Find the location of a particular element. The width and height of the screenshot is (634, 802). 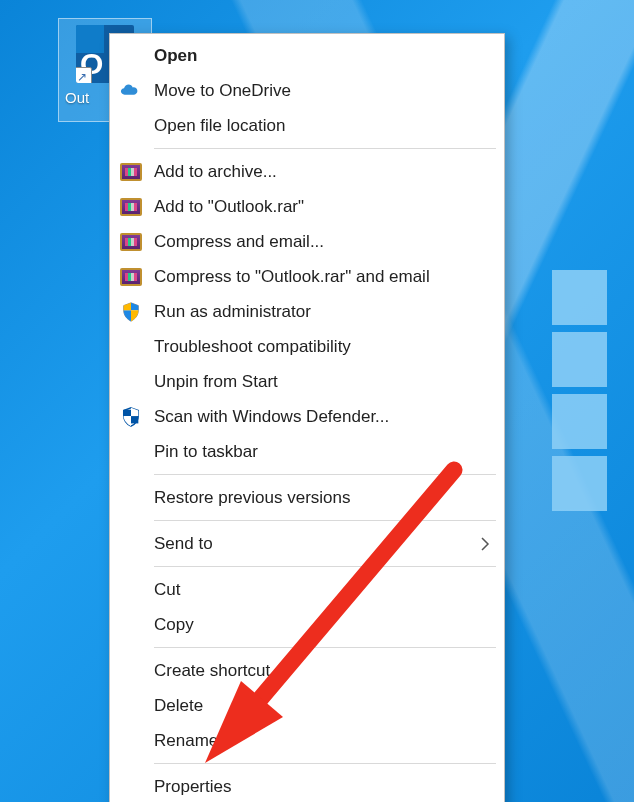

menu-item-open: Open is located at coordinates (307, 56).